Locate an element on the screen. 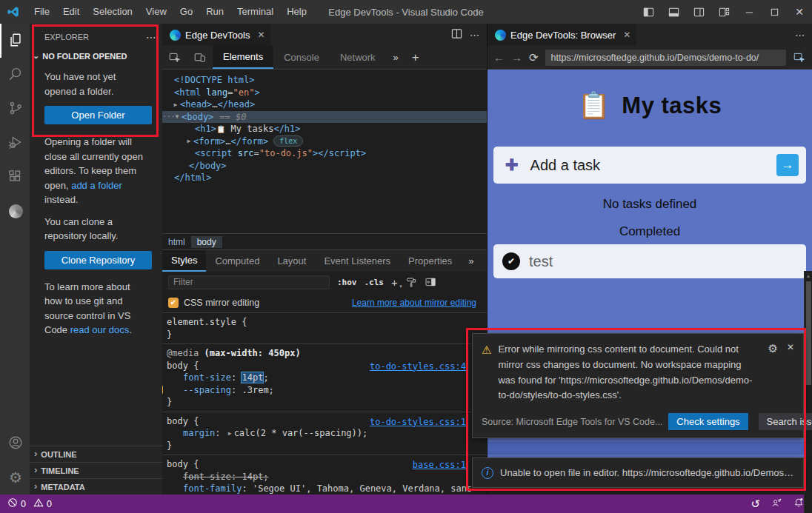  property-value: calc(2 * var(--spacing)); is located at coordinates (301, 433).